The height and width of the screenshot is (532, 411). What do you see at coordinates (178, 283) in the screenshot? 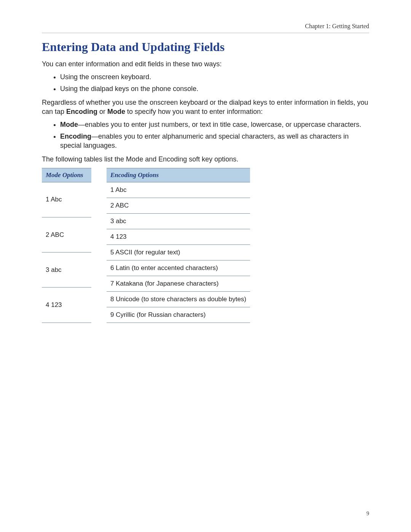
I see `table-row: 7 Katakana (for Japanese characters)` at bounding box center [178, 283].